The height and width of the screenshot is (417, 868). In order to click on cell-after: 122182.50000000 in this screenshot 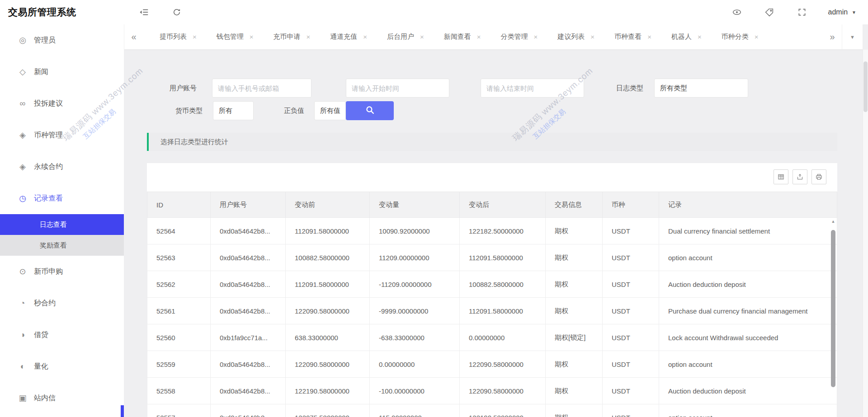, I will do `click(503, 231)`.